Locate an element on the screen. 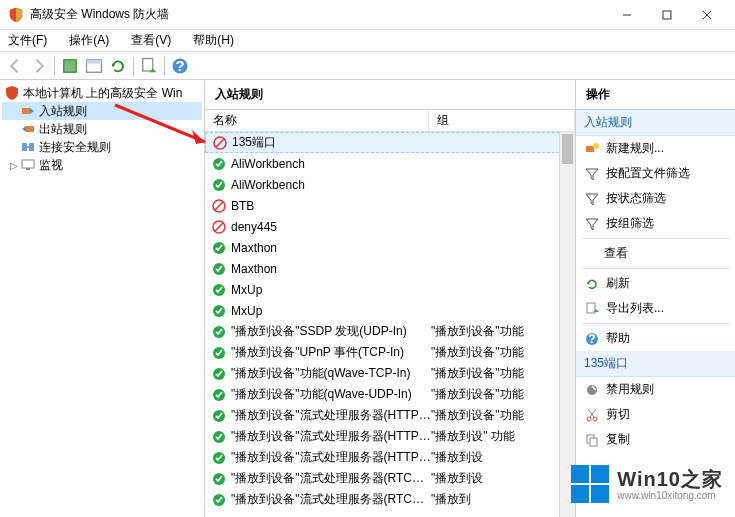 This screenshot has width=735, height=517. rule-row: "播放到设备"流式处理服务器(HTTP-Stre..."播放到设备"功能 is located at coordinates (390, 416).